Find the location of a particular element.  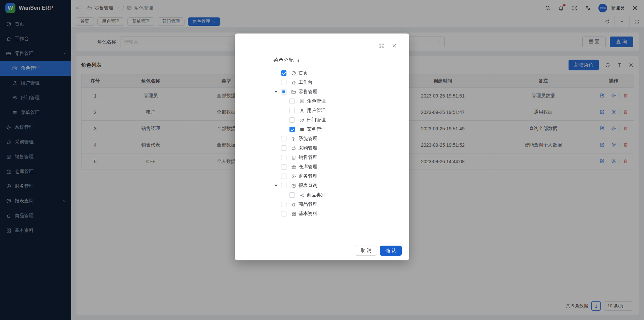

tree-node-role-mgmt: 角色管理 is located at coordinates (322, 101).